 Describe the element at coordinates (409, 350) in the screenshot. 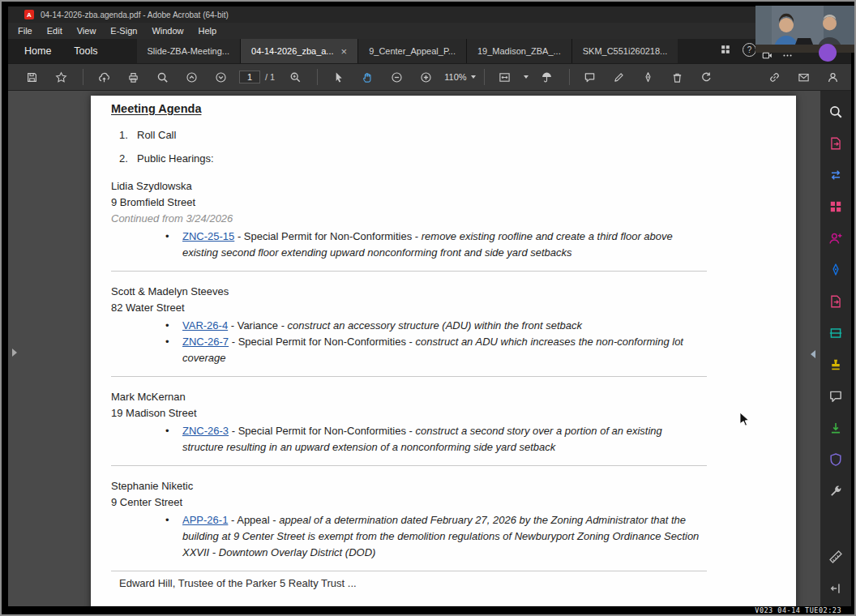

I see `agenda-item: ZNC-26-7 - Special Permit for Non-Confor…` at that location.